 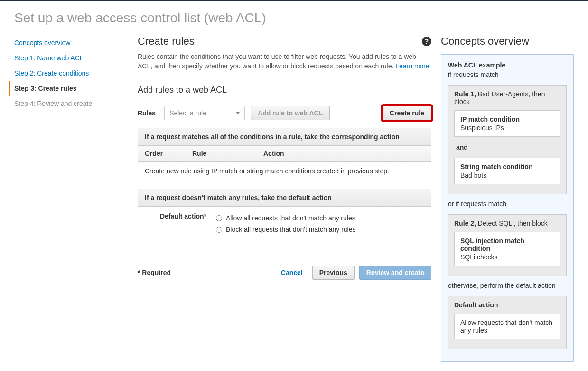 What do you see at coordinates (66, 104) in the screenshot?
I see `sidebar-item-step4: Step 4: Review and create` at bounding box center [66, 104].